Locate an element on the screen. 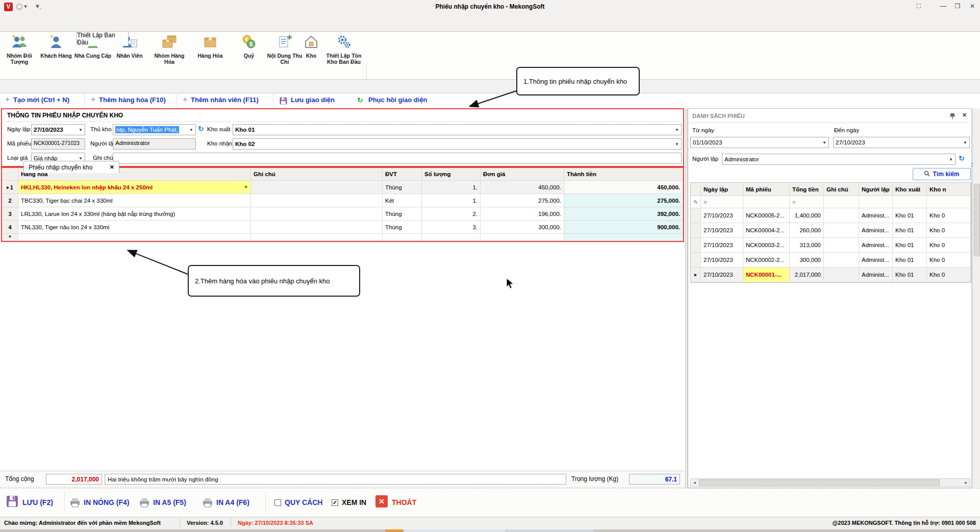 The height and width of the screenshot is (532, 980). ngay-lap-combo: 27/10/2023▼ is located at coordinates (58, 130).